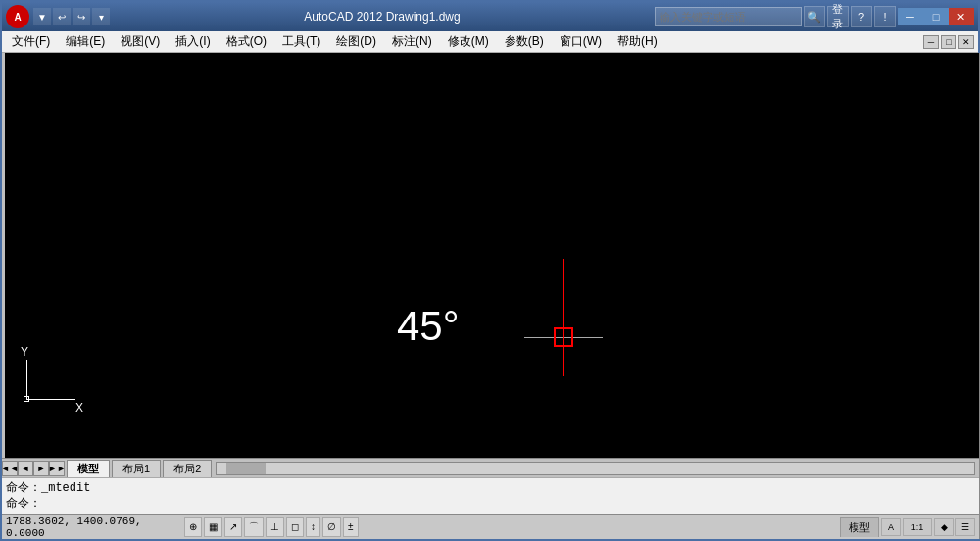 The height and width of the screenshot is (541, 980). What do you see at coordinates (331, 527) in the screenshot?
I see `dyn-btn: ∅` at bounding box center [331, 527].